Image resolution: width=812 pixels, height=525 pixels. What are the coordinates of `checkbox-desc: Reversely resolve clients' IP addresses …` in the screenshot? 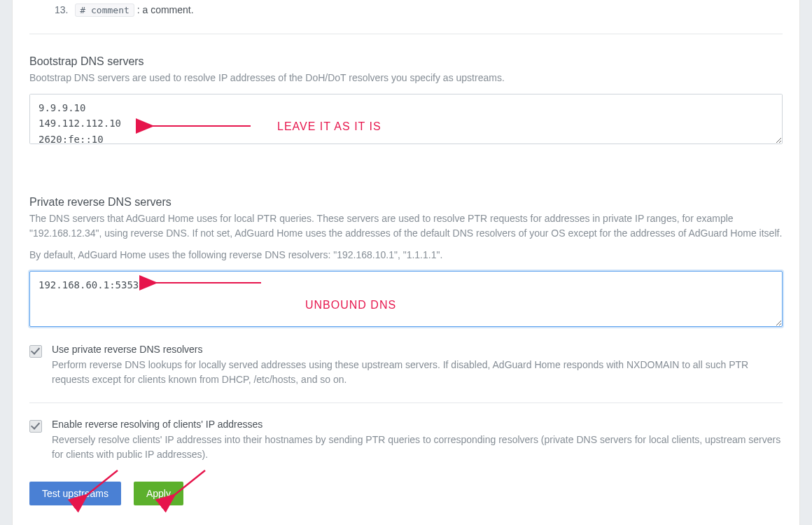 It's located at (417, 447).